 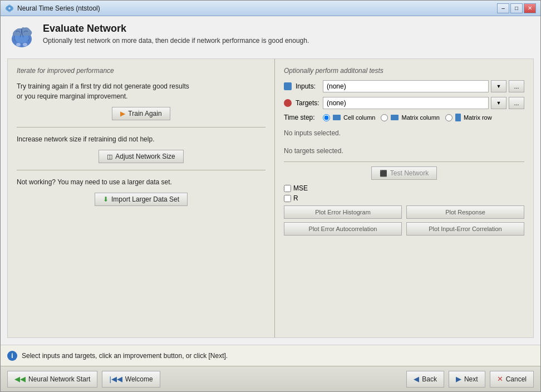 I want to click on status-bar: i Select inputs and targets, click an im…, so click(x=270, y=355).